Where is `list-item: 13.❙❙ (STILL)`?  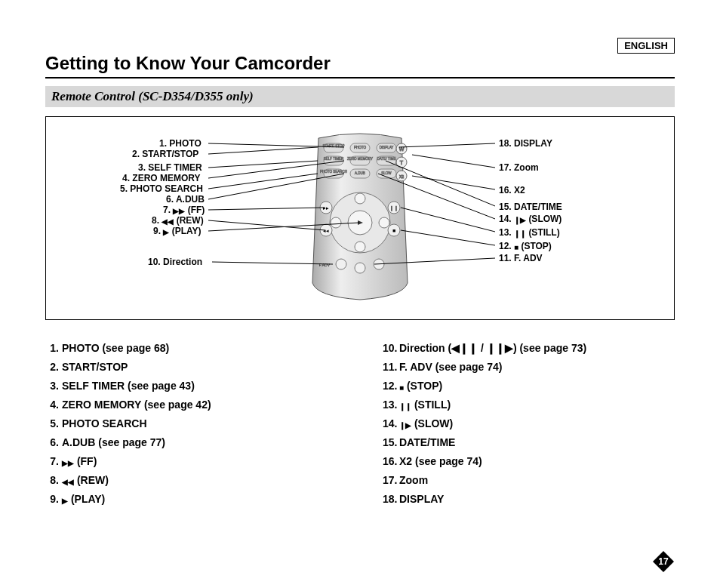
list-item: 13.❙❙ (STILL) is located at coordinates (528, 405).